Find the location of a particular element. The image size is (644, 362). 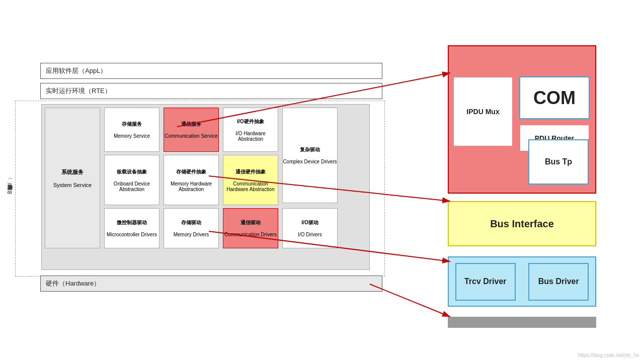

com-label-block: COM is located at coordinates (554, 98).